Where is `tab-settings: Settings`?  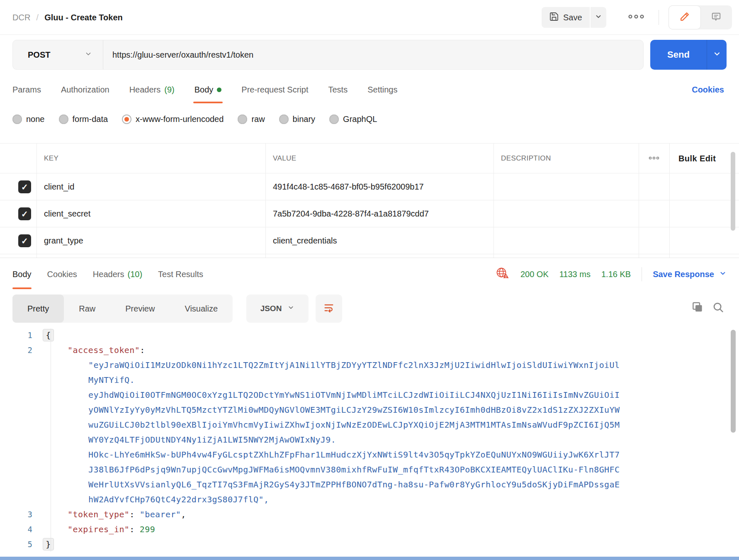 tab-settings: Settings is located at coordinates (382, 90).